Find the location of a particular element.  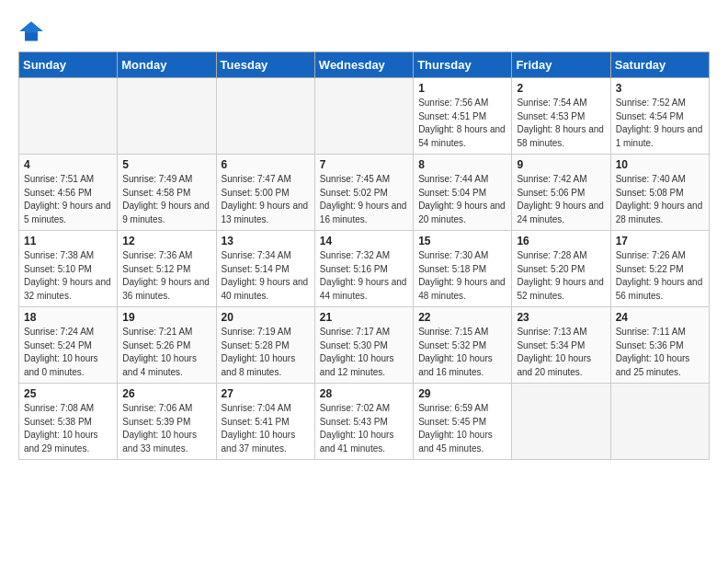

calendar-cell: 20Sunrise: 7:19 AMSunset: 5:28 PMDayligh… is located at coordinates (265, 346).